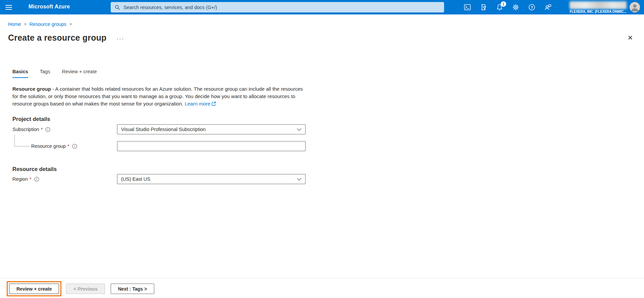 The height and width of the screenshot is (298, 644). Describe the element at coordinates (635, 7) in the screenshot. I see `user-avatar` at that location.